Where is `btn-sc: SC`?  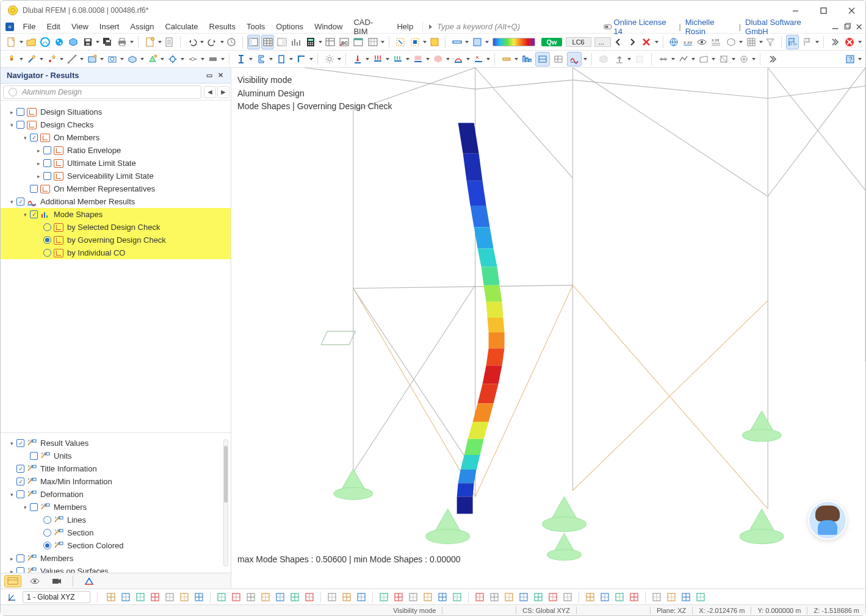
btn-sc: SC is located at coordinates (344, 42).